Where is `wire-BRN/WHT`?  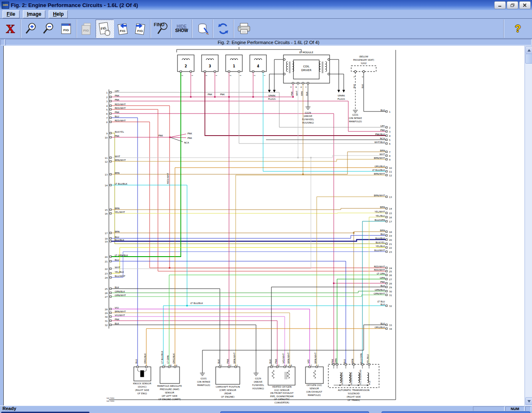
wire-BRN/WHT is located at coordinates (249, 161).